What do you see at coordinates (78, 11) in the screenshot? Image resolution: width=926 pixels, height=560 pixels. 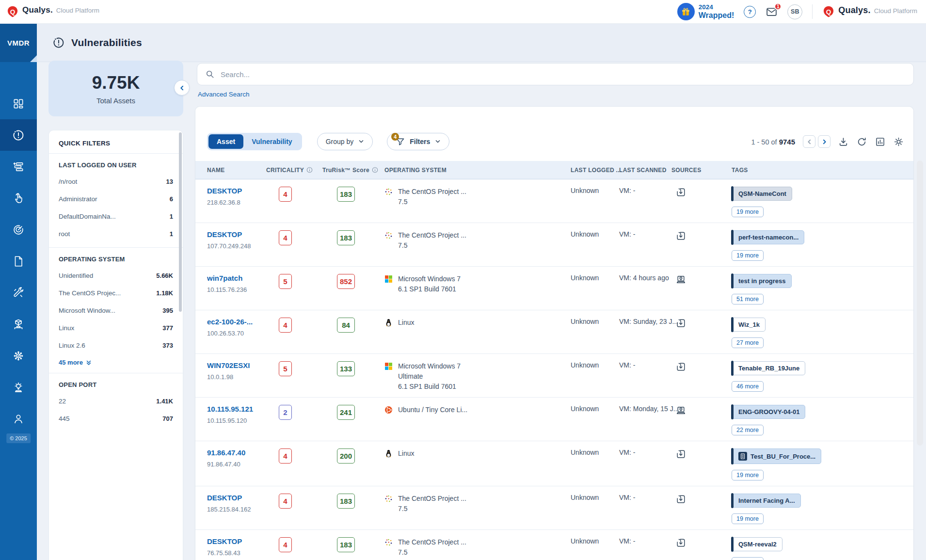 I see `brand-suffix: Cloud Platform` at bounding box center [78, 11].